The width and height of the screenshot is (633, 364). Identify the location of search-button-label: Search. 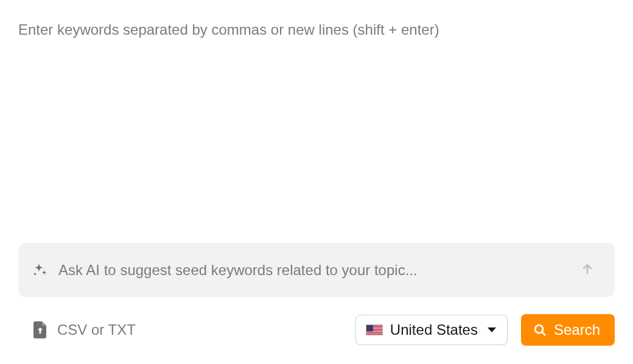
(577, 330).